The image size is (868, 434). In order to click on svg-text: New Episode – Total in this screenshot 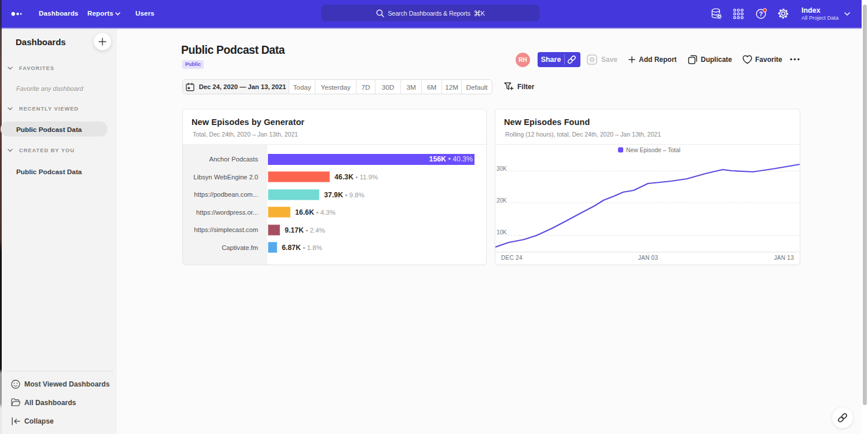, I will do `click(653, 150)`.